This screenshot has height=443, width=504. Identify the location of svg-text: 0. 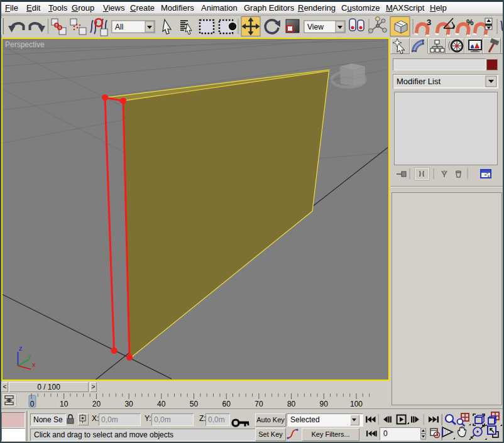
(33, 404).